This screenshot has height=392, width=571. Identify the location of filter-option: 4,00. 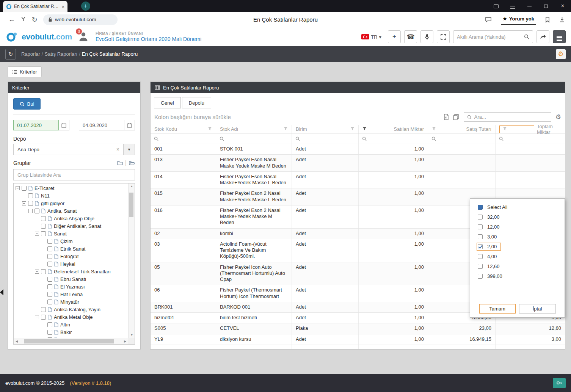
(517, 256).